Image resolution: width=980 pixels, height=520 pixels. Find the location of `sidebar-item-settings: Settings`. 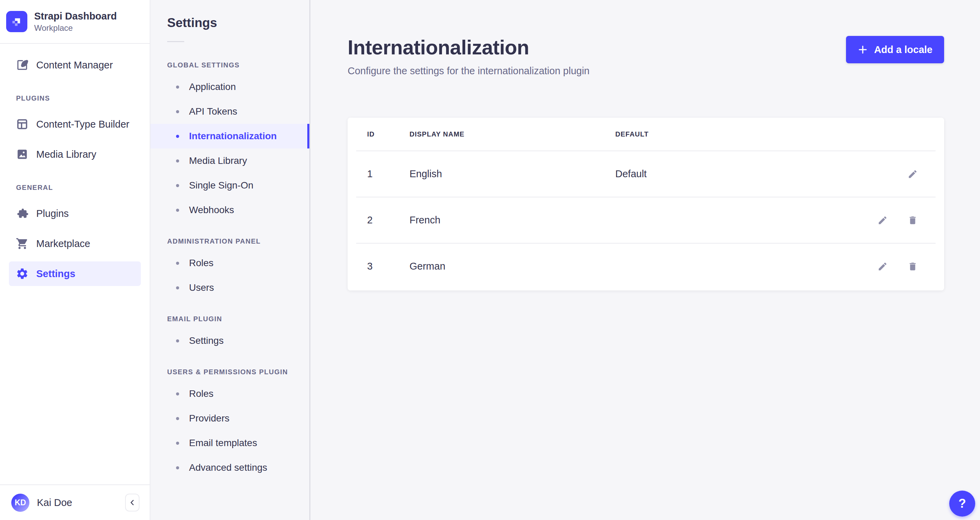

sidebar-item-settings: Settings is located at coordinates (75, 274).